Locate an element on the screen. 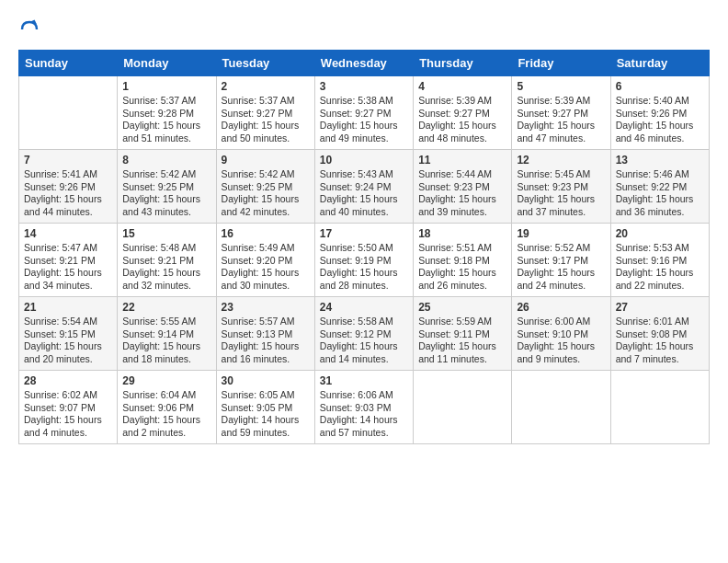  day-info-line: and 16 minutes. is located at coordinates (266, 360).